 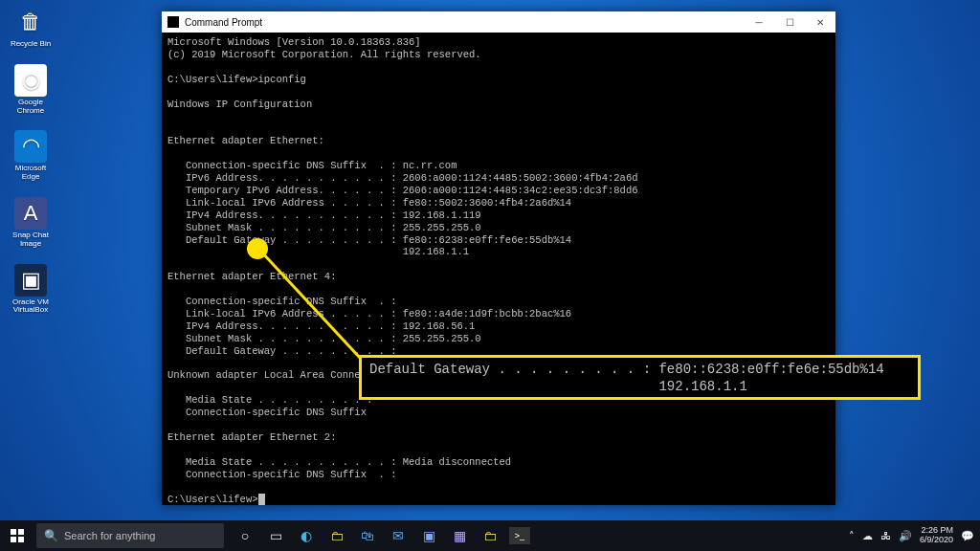 What do you see at coordinates (324, 55) in the screenshot?
I see `term-line: (c) 2019 Microsoft Corporation. All righ…` at bounding box center [324, 55].